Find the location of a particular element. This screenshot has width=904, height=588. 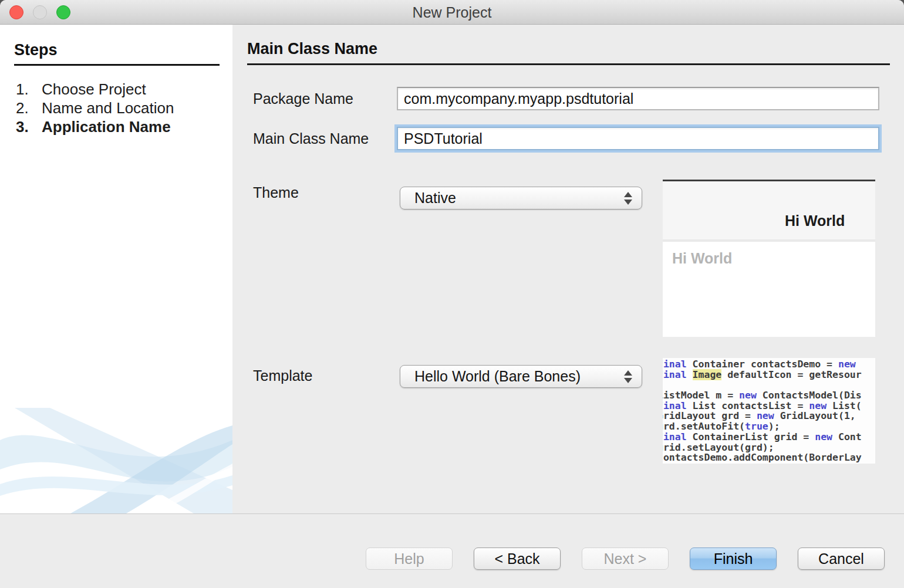

theme-preview-titlebar: Hi World is located at coordinates (769, 209).